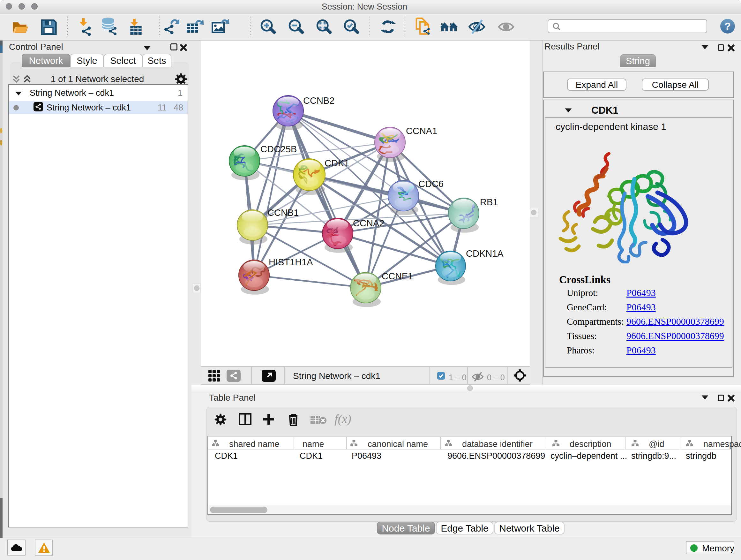  I want to click on svg-text: CDK1, so click(337, 163).